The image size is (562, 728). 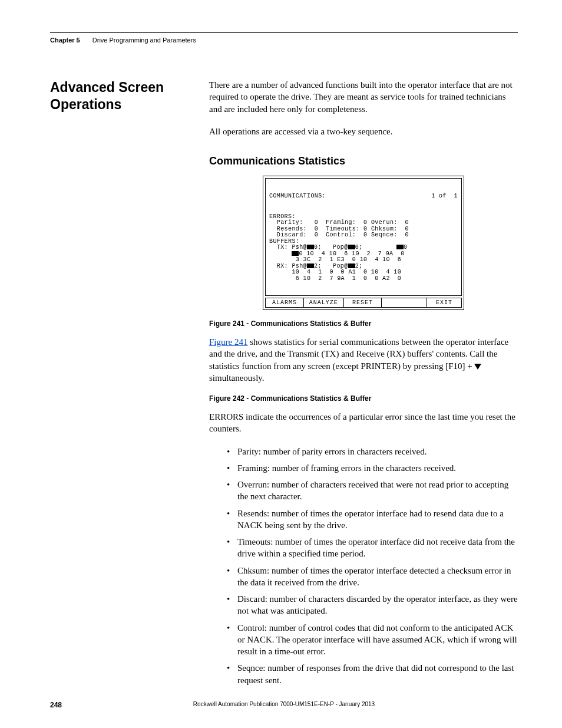 What do you see at coordinates (372, 452) in the screenshot?
I see `list-item: Parity: number of parity errors in chara…` at bounding box center [372, 452].